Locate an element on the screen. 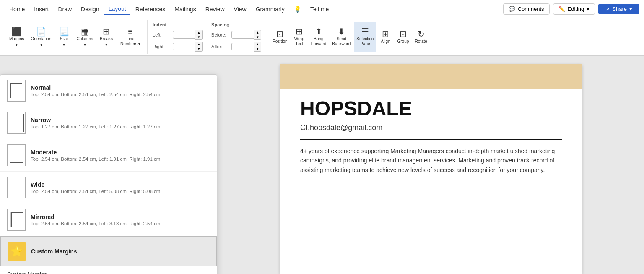  chevron-down-icon: ▾ is located at coordinates (588, 9).